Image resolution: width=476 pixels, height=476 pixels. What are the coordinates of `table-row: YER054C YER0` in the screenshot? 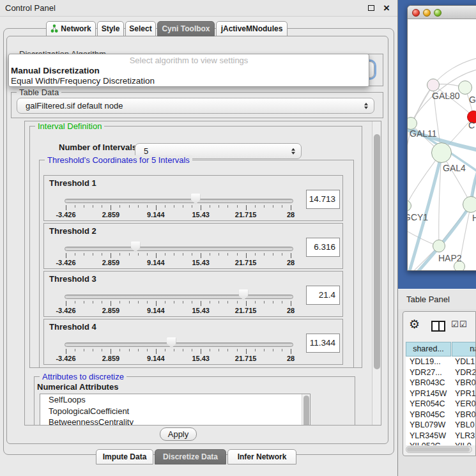 It's located at (441, 404).